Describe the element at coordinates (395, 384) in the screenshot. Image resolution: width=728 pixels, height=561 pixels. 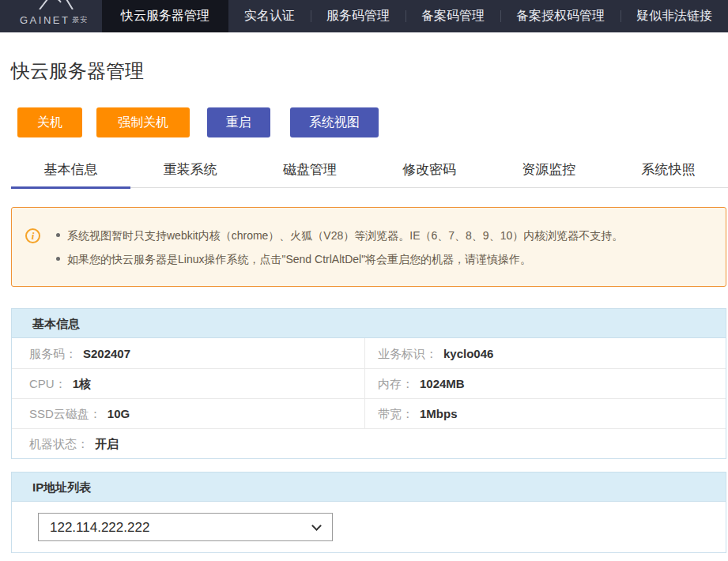
I see `cell-label: 内存：` at that location.